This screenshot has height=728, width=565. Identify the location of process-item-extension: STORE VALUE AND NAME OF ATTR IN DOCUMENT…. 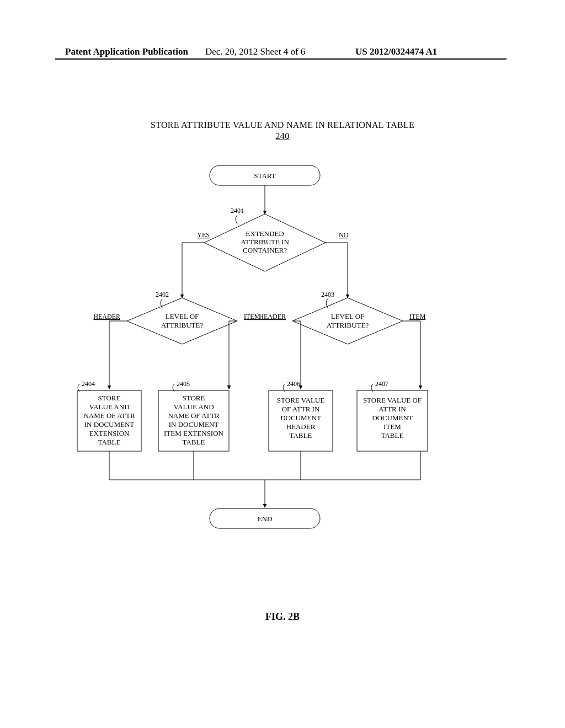
(194, 421).